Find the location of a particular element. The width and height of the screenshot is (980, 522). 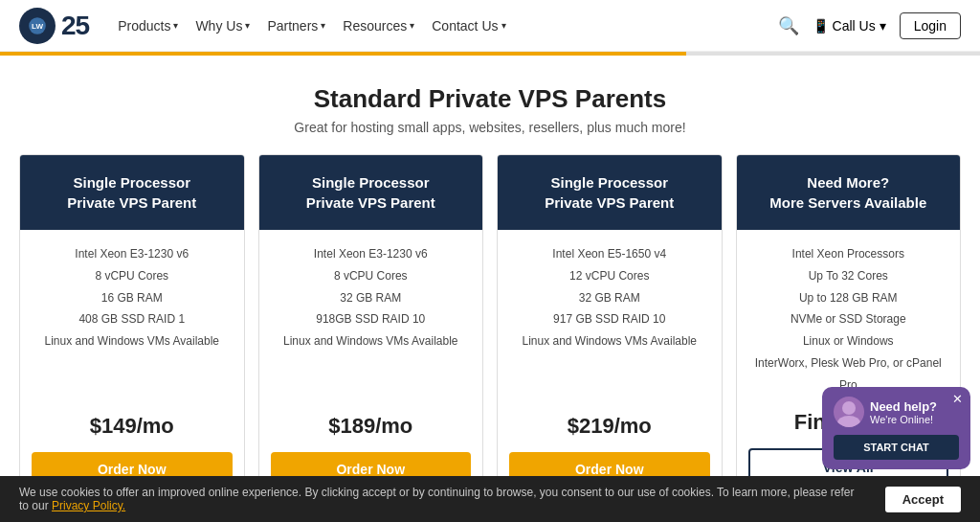

section1-header: Standard Private VPS Parents Great for h… is located at coordinates (490, 109).